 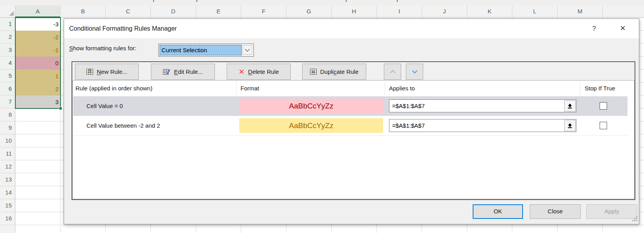 What do you see at coordinates (535, 12) in the screenshot?
I see `column-header-L: L` at bounding box center [535, 12].